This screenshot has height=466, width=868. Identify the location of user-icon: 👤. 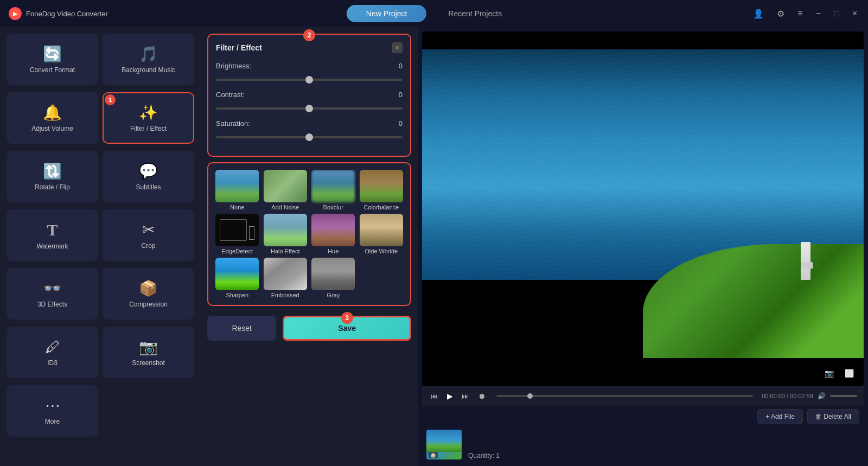
(758, 14).